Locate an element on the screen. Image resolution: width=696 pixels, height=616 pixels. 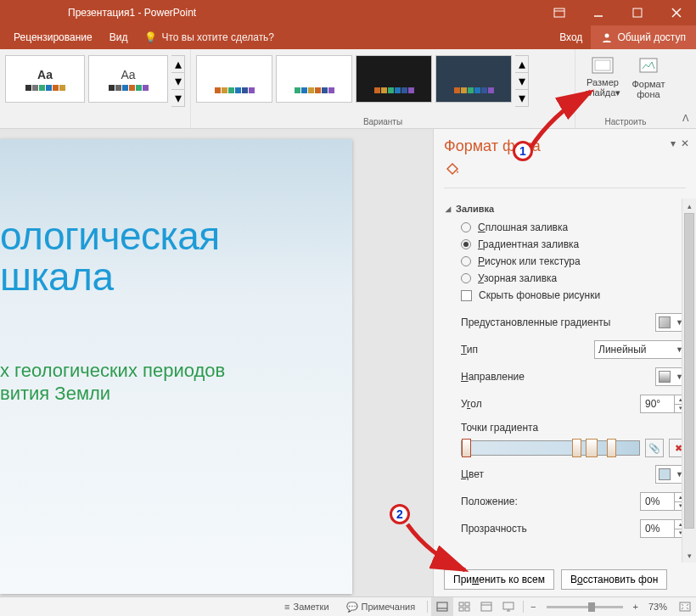
pane-close-button: ✕ is located at coordinates (685, 143).